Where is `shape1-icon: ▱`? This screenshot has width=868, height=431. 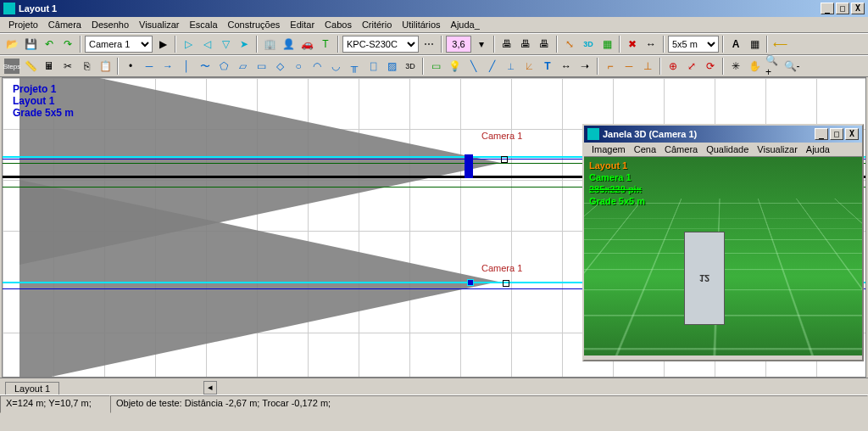 shape1-icon: ▱ is located at coordinates (242, 66).